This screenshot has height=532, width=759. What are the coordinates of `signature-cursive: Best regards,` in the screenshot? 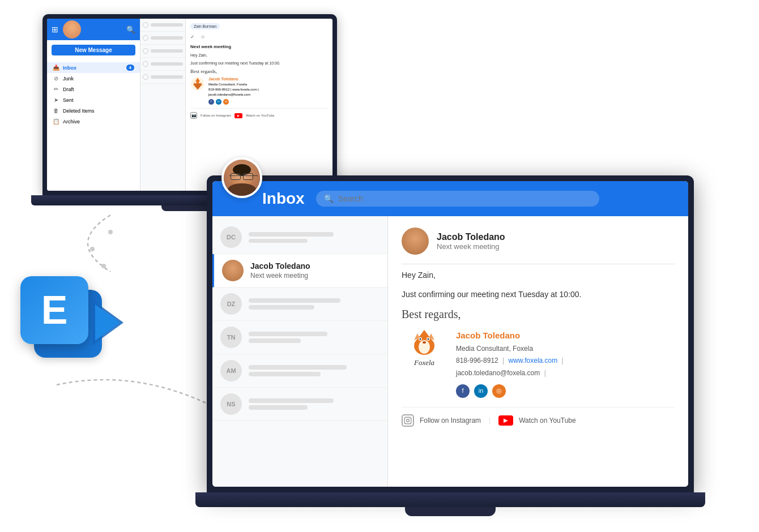 It's located at (538, 315).